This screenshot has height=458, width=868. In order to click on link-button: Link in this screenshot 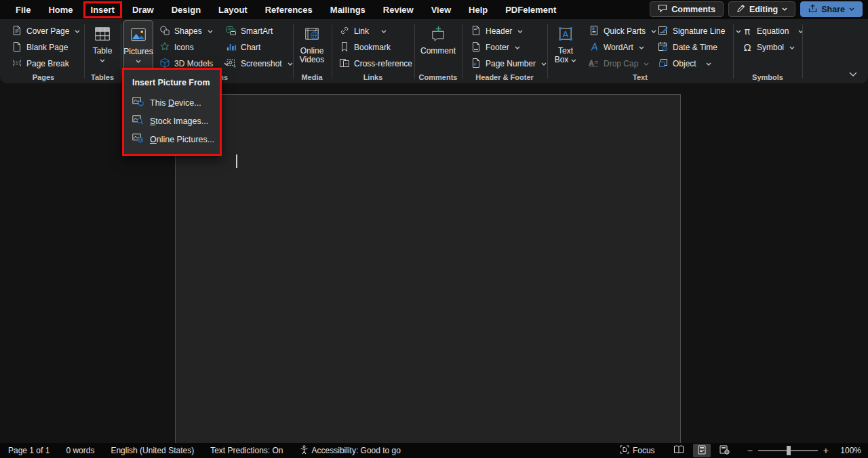, I will do `click(363, 31)`.